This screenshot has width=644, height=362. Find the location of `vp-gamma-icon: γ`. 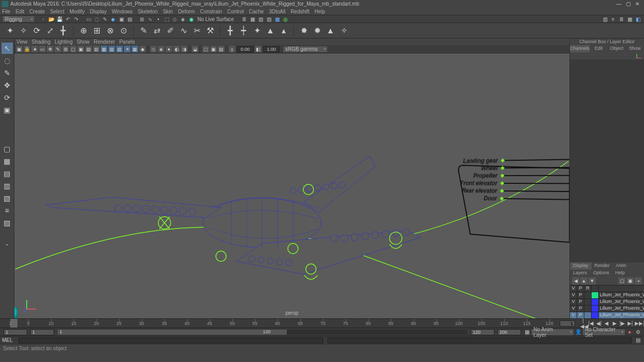

vp-gamma-icon: γ is located at coordinates (232, 49).